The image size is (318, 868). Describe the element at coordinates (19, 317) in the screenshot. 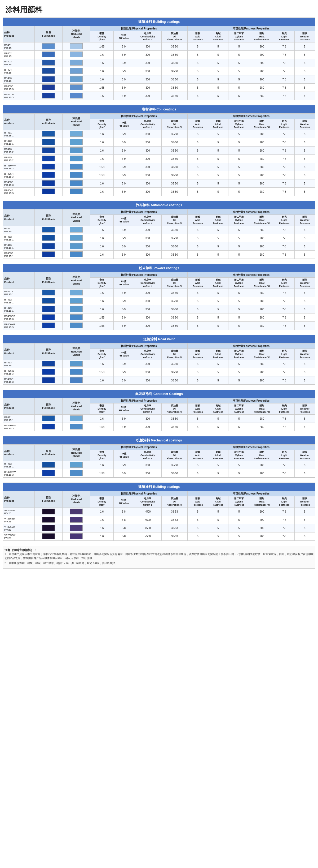

I see `cell-product: BF435RP P.B.15.3` at that location.